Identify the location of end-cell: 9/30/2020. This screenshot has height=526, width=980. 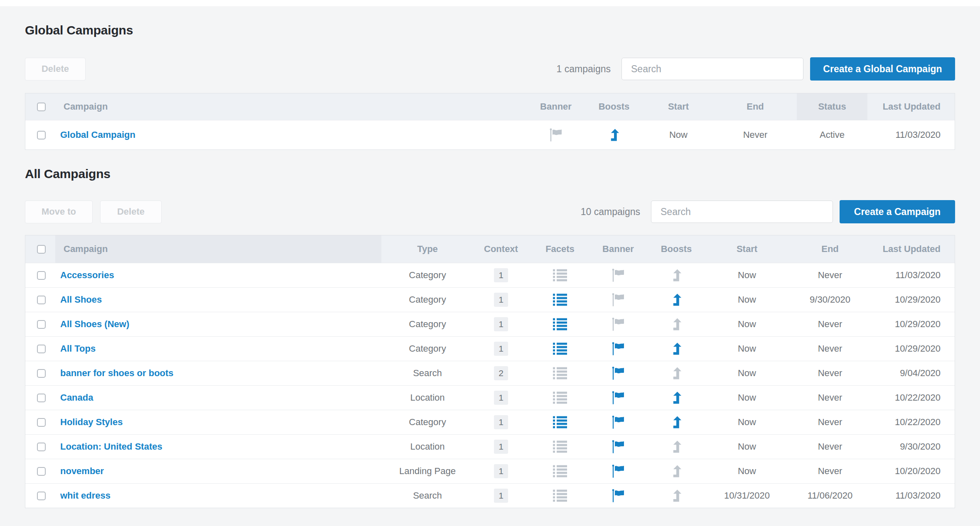
(830, 300).